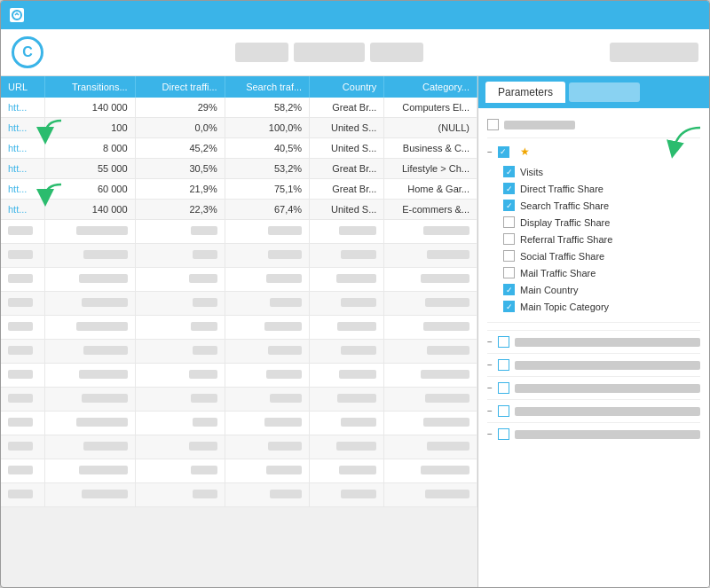  What do you see at coordinates (266, 87) in the screenshot?
I see `col-search: Search traf...` at bounding box center [266, 87].